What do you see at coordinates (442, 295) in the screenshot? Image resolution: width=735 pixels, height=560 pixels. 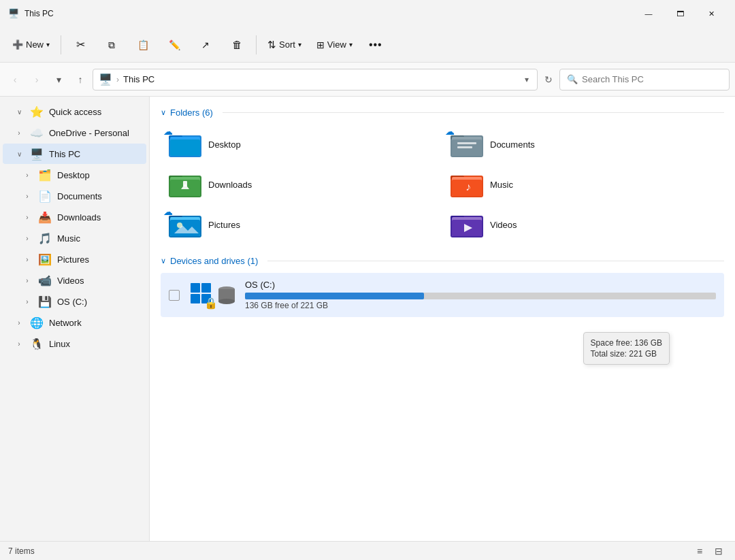 I see `drive-item-os-c: 🔒 OS (C:) 136 GB free of 221 GB` at bounding box center [442, 295].